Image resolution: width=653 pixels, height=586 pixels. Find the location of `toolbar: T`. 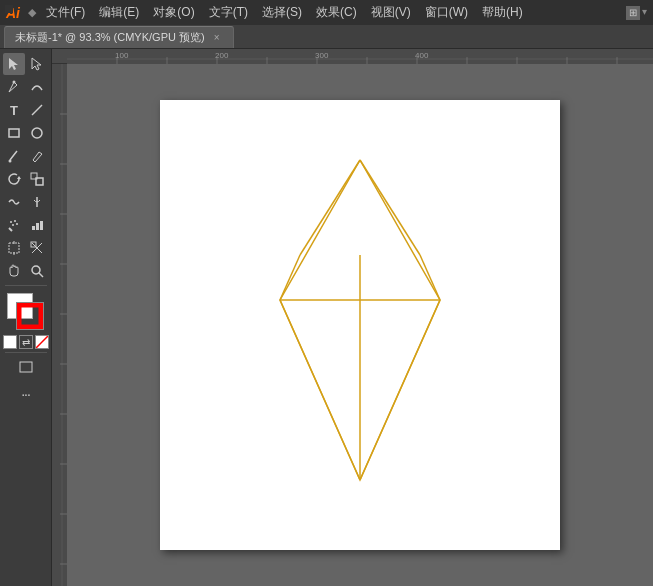

toolbar: T is located at coordinates (26, 318).